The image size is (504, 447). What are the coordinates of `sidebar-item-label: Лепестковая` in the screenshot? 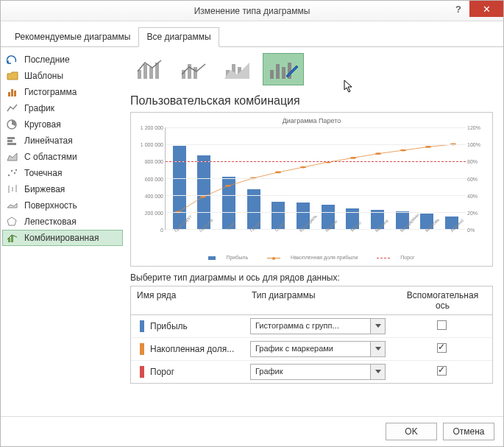 It's located at (50, 222).